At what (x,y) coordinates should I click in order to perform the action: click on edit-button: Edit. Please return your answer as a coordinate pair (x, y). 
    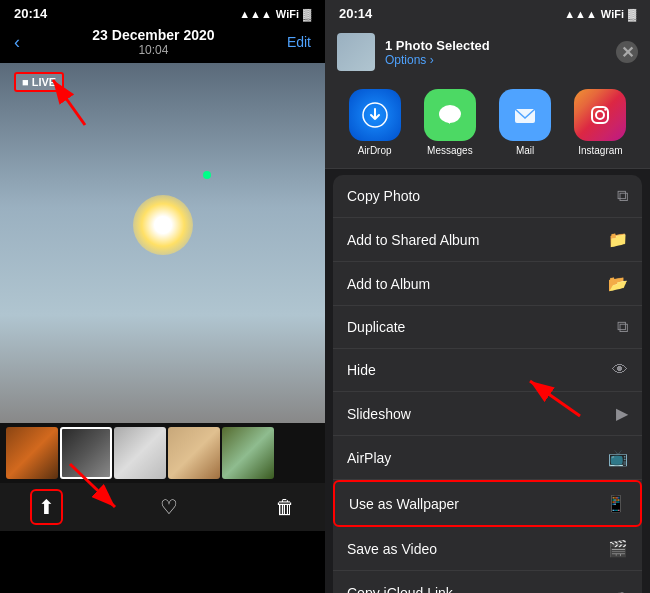
    Looking at the image, I should click on (299, 42).